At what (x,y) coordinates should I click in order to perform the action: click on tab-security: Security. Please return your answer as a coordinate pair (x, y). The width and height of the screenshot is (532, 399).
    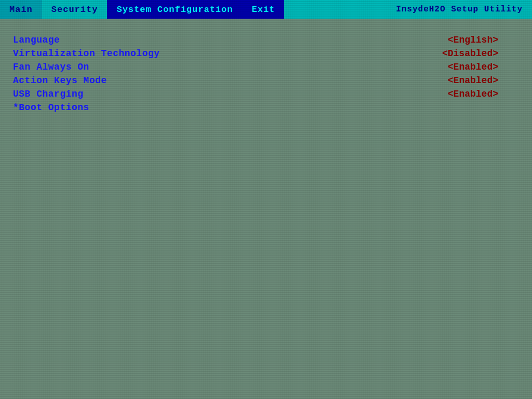
    Looking at the image, I should click on (75, 9).